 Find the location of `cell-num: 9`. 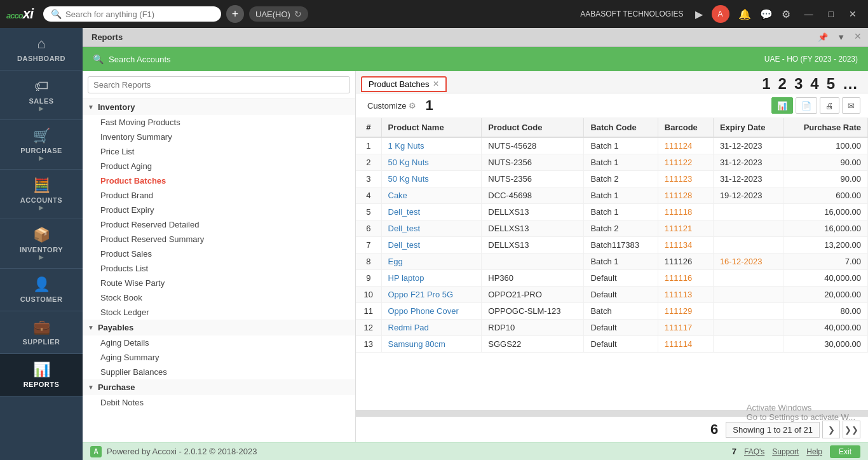

cell-num: 9 is located at coordinates (369, 278).